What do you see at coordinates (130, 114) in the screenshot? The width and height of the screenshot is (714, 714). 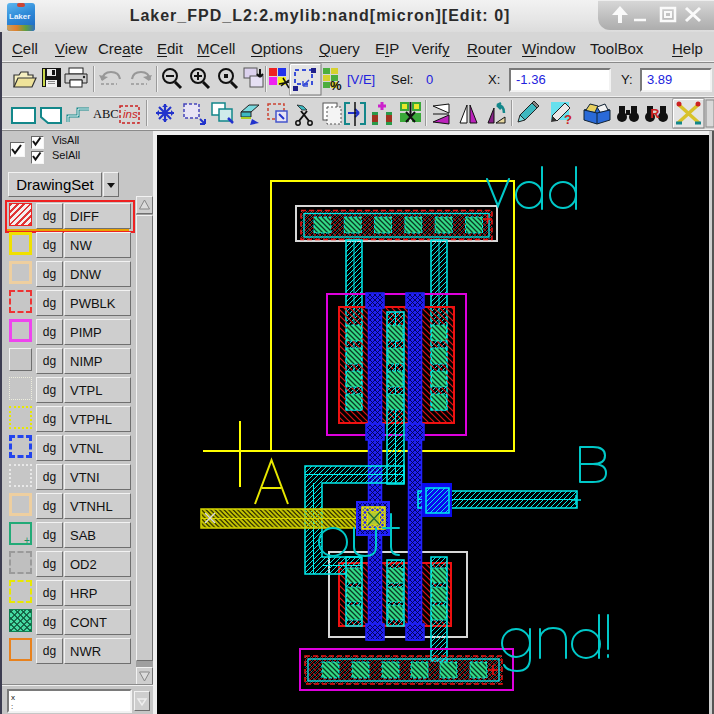 I see `svg-text: ins` at bounding box center [130, 114].